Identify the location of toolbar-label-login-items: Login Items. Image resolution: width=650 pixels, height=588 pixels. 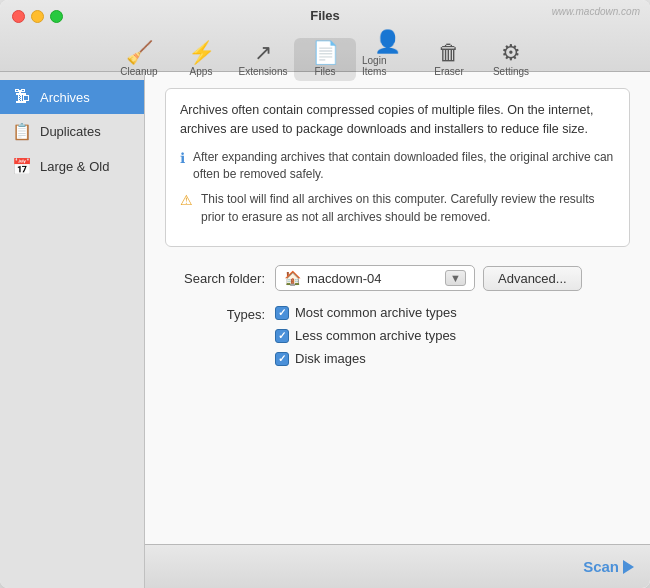
(387, 66).